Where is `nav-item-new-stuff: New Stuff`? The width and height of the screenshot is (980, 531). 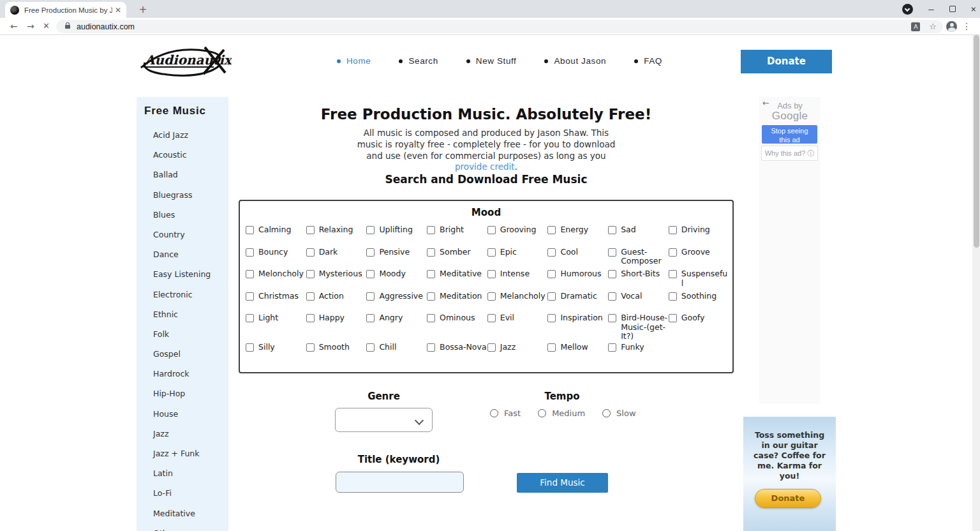
nav-item-new-stuff: New Stuff is located at coordinates (491, 61).